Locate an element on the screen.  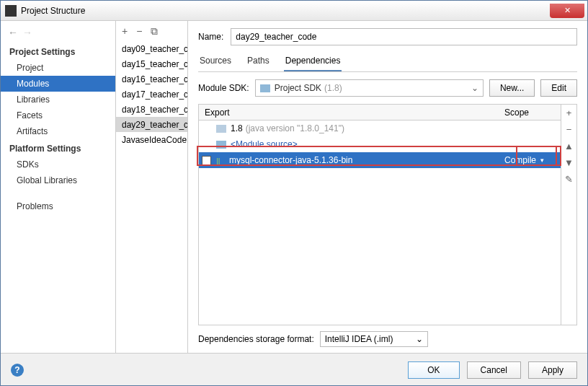
new-sdk-button: New... is located at coordinates (512, 88).